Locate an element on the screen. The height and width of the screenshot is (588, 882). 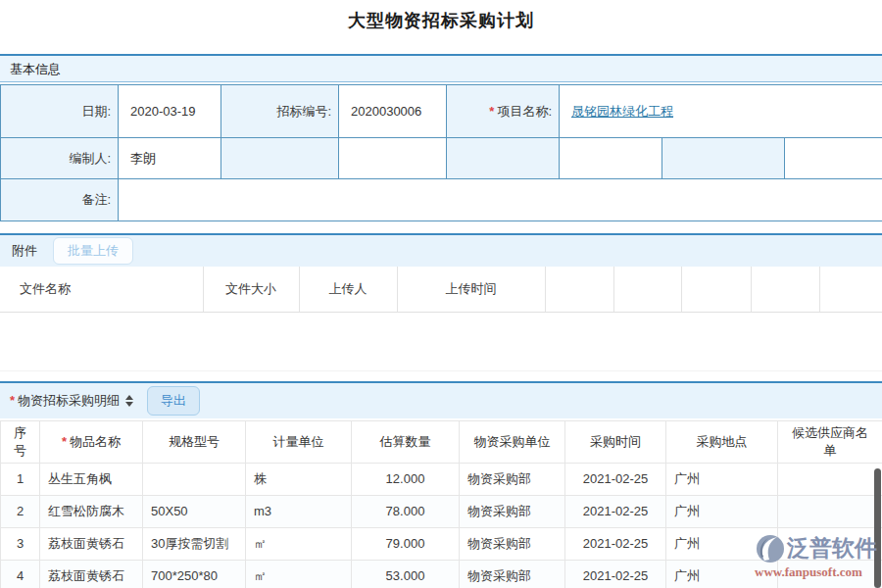
attachment-column-header: 上传时间 is located at coordinates (470, 289).